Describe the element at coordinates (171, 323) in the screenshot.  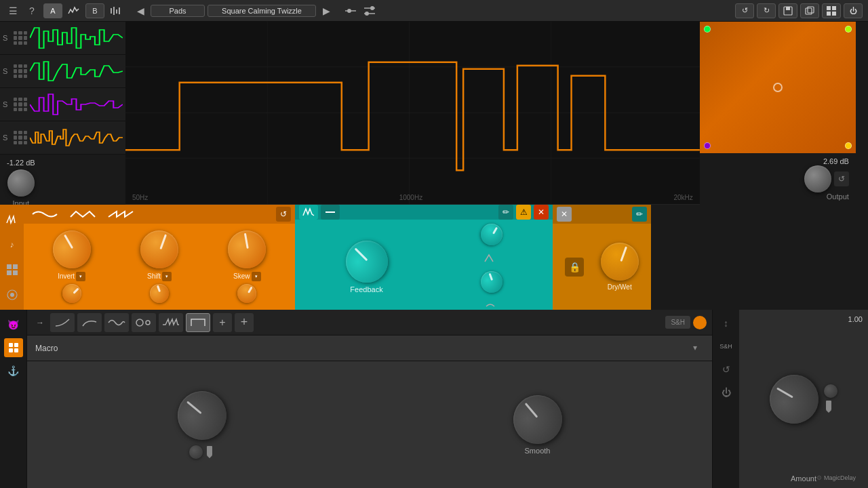
I see `env-shape-spike` at that location.